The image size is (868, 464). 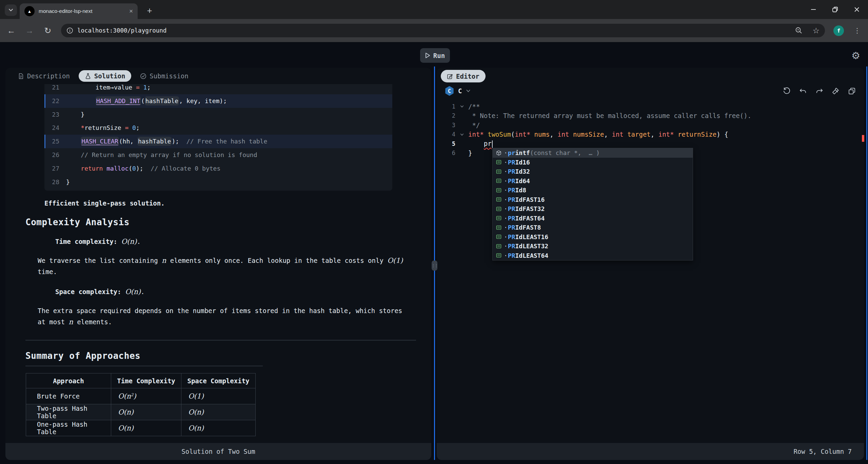 What do you see at coordinates (650, 107) in the screenshot?
I see `editor-line: 1/**` at bounding box center [650, 107].